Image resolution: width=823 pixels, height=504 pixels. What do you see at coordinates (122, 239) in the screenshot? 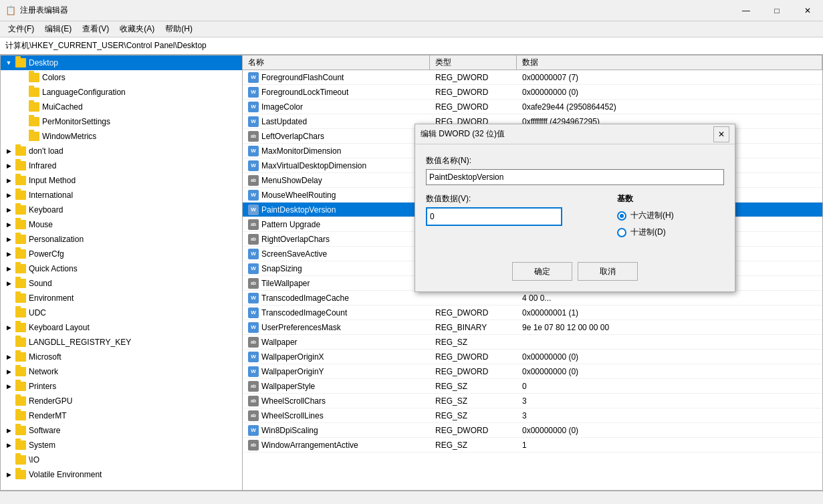
I see `tree-item-personalization: ▶ Personalization` at bounding box center [122, 239].